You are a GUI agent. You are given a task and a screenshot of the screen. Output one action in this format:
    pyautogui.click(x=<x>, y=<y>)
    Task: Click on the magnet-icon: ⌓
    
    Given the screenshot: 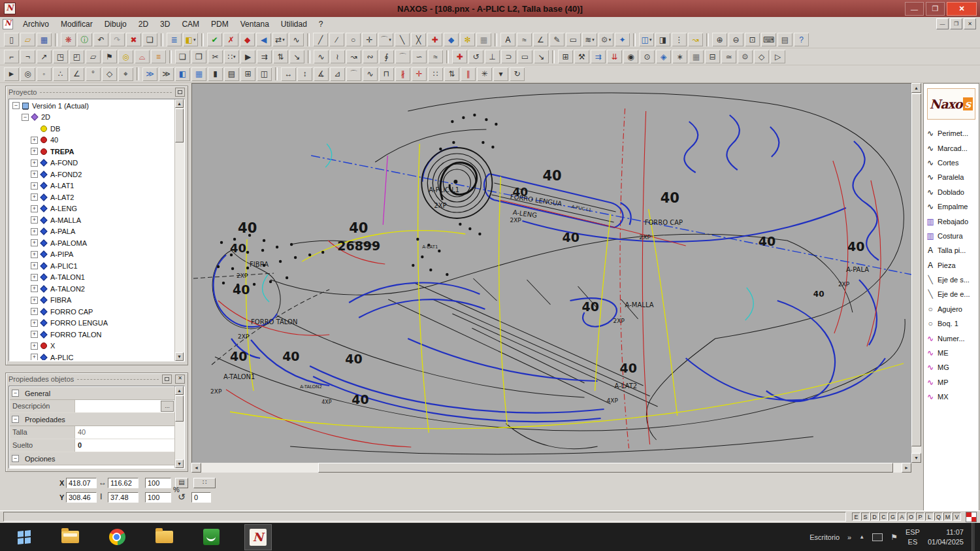 What is the action you would take?
    pyautogui.click(x=142, y=56)
    